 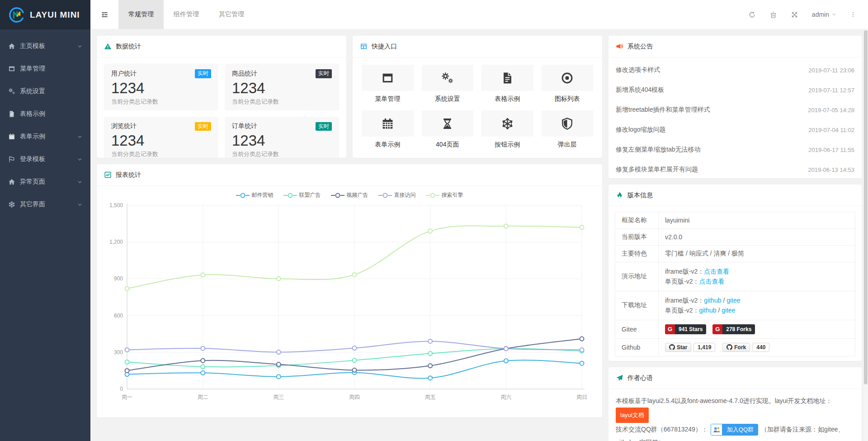 What do you see at coordinates (388, 84) in the screenshot?
I see `quick-menu-management: 菜单管理` at bounding box center [388, 84].